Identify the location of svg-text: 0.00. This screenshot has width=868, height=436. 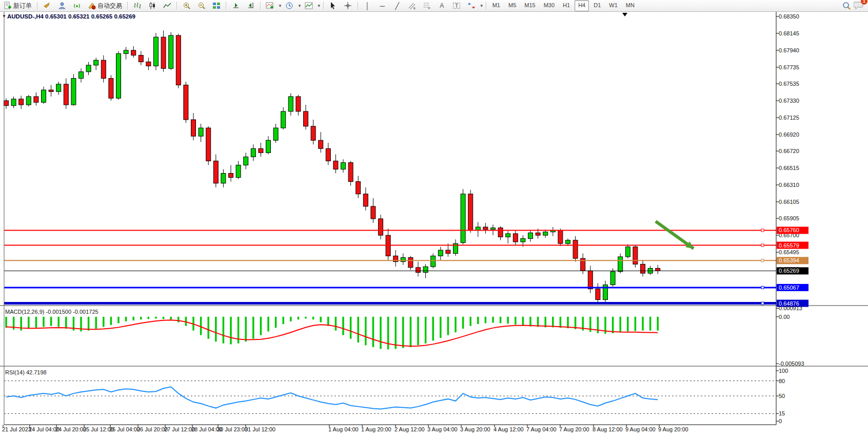
(784, 317).